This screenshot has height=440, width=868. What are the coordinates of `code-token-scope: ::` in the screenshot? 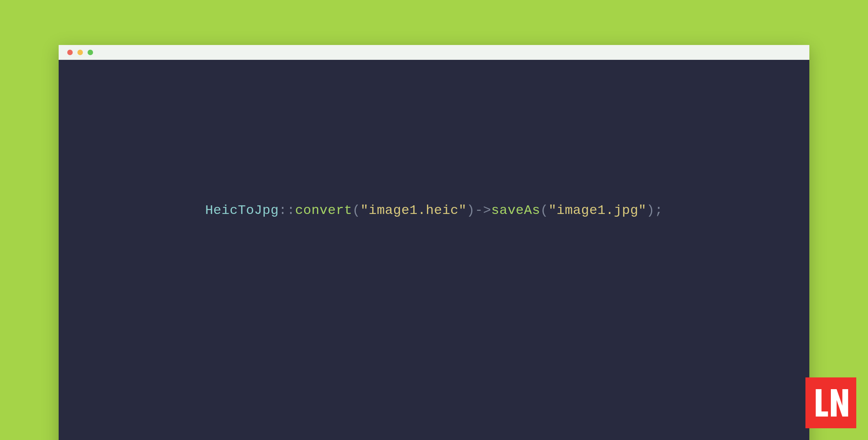 It's located at (287, 210).